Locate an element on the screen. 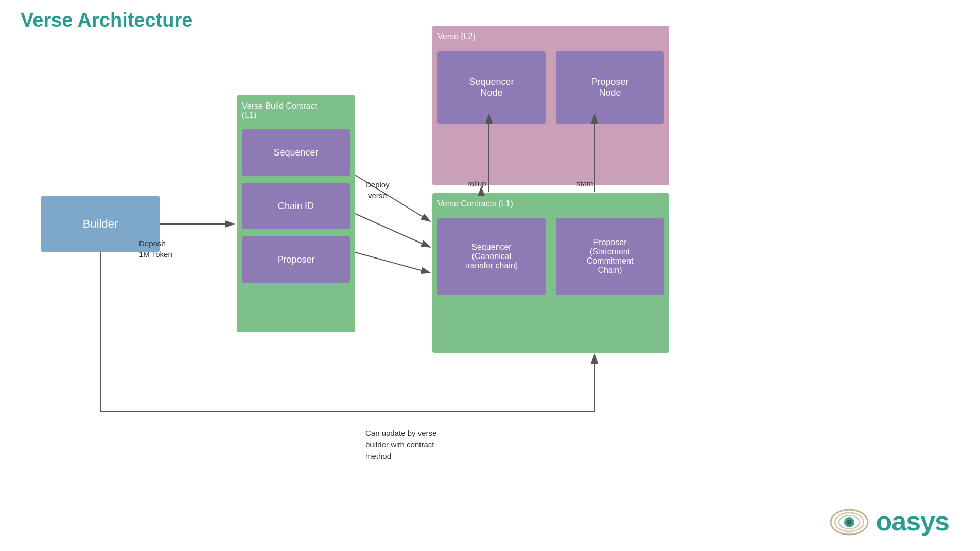 The width and height of the screenshot is (980, 551). update-label: Can update by versebuilder with contract… is located at coordinates (401, 445).